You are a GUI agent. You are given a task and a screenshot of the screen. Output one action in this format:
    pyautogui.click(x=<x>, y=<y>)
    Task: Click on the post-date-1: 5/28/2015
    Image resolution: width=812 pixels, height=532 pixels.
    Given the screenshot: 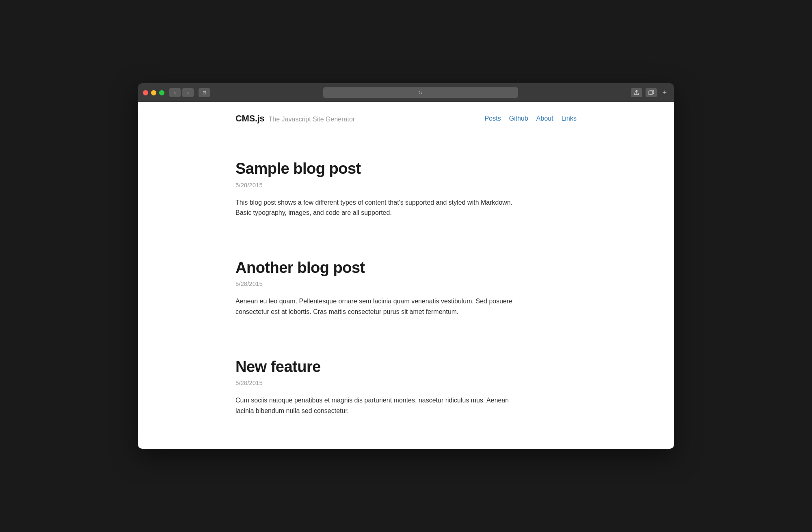 What is the action you would take?
    pyautogui.click(x=406, y=185)
    